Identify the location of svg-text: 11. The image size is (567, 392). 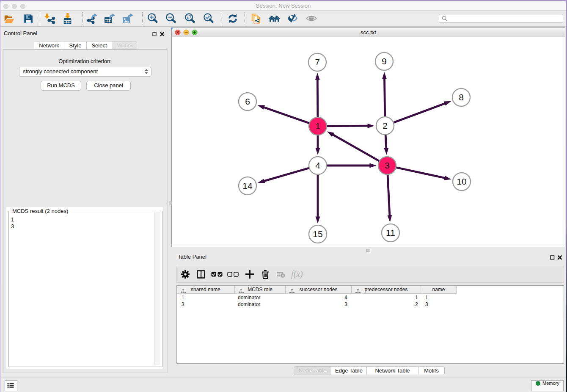
(391, 233).